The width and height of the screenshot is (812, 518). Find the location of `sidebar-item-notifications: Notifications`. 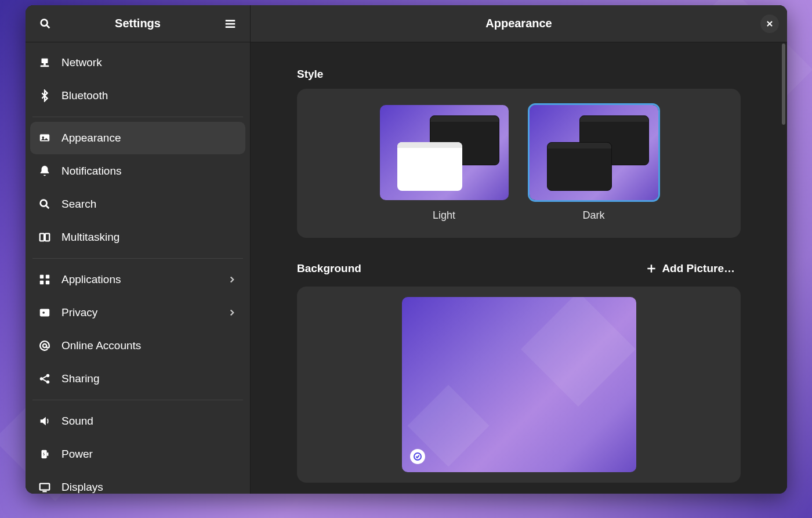

sidebar-item-notifications: Notifications is located at coordinates (138, 171).